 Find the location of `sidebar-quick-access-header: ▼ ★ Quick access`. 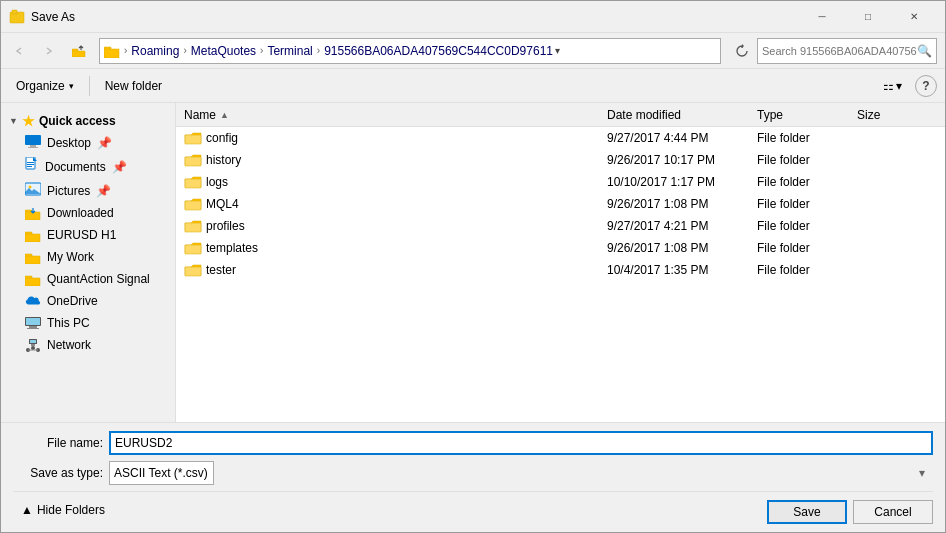

sidebar-quick-access-header: ▼ ★ Quick access is located at coordinates (88, 119).